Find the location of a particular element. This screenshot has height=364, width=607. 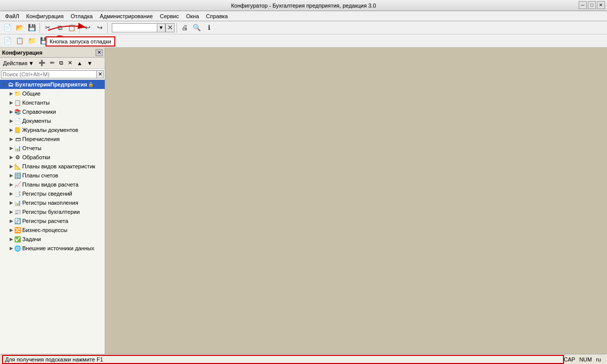

biznes-label: Бизнес-процессы is located at coordinates (45, 230).